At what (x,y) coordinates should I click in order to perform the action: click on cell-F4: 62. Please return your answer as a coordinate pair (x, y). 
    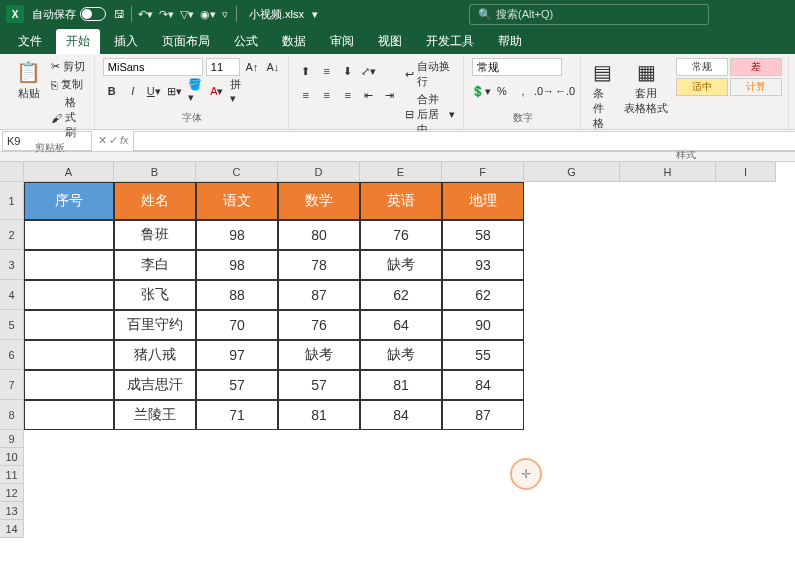
    Looking at the image, I should click on (483, 295).